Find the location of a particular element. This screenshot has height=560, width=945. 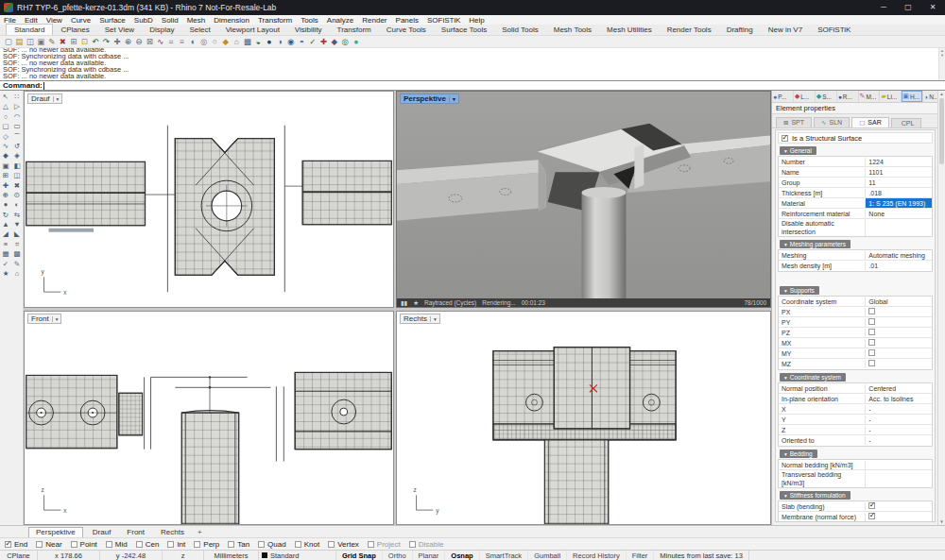

toolbar-icon: ✚ is located at coordinates (324, 42).